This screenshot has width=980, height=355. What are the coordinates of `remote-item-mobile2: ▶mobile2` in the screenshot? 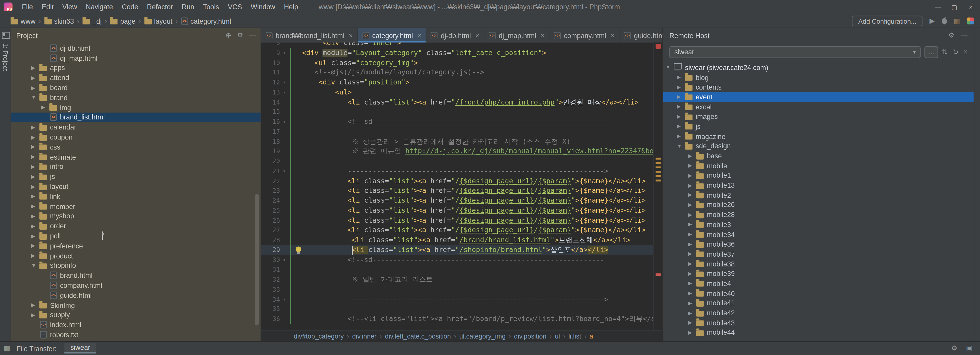 It's located at (819, 195).